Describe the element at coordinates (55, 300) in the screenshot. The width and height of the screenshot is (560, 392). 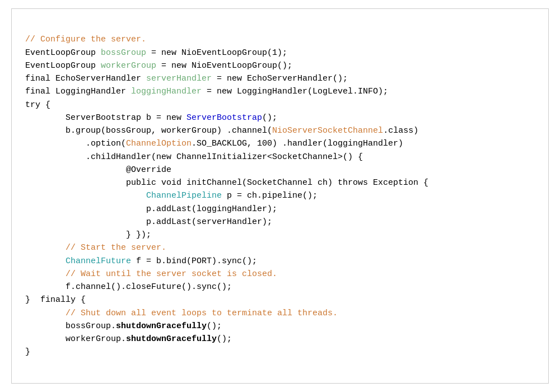
I see `line-21: } finally {` at that location.